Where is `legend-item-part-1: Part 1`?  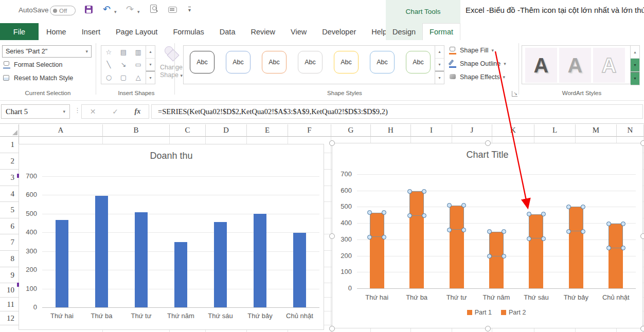 legend-item-part-1: Part 1 is located at coordinates (479, 312).